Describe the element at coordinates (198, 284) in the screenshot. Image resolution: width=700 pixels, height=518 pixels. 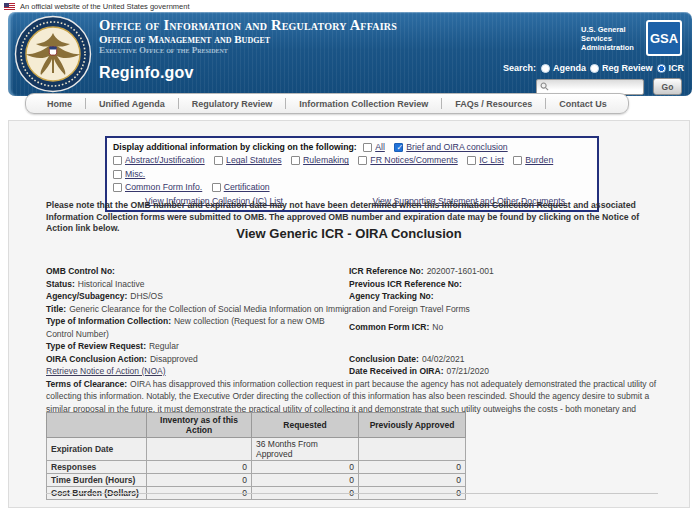
I see `field-status: Status:Historical Inactive` at that location.